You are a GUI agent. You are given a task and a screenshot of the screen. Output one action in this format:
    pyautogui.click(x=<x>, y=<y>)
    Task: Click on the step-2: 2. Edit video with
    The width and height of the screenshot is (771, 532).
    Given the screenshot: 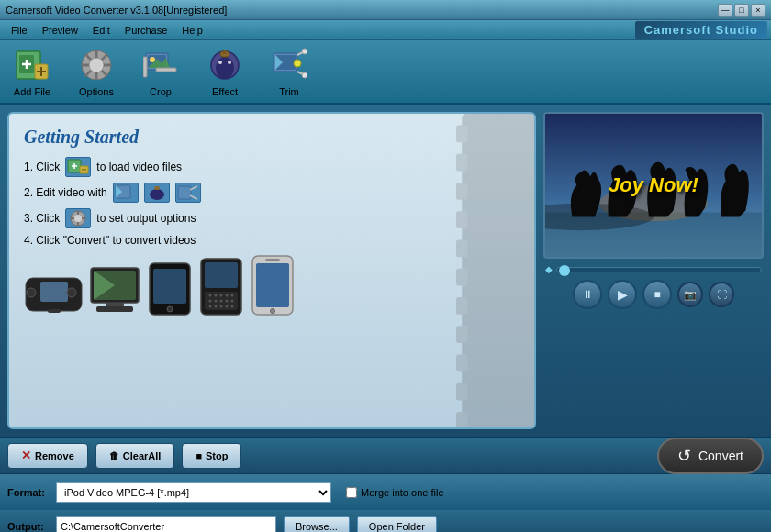 What is the action you would take?
    pyautogui.click(x=272, y=193)
    